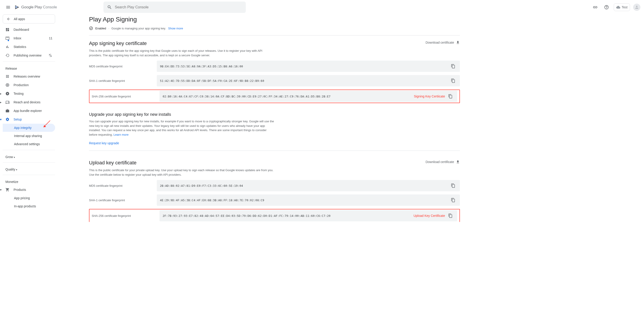 This screenshot has width=644, height=310. Describe the element at coordinates (28, 56) in the screenshot. I see `publishing-label: Publishing overview` at that location.